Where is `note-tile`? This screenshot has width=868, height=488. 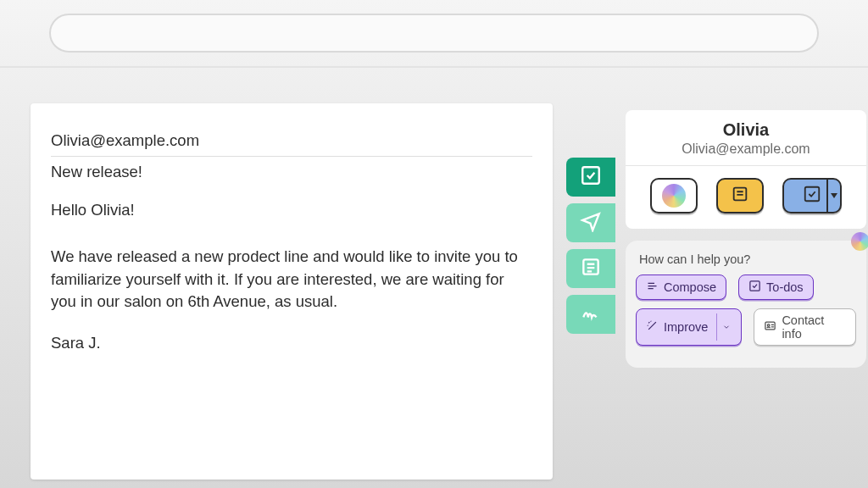 note-tile is located at coordinates (740, 196).